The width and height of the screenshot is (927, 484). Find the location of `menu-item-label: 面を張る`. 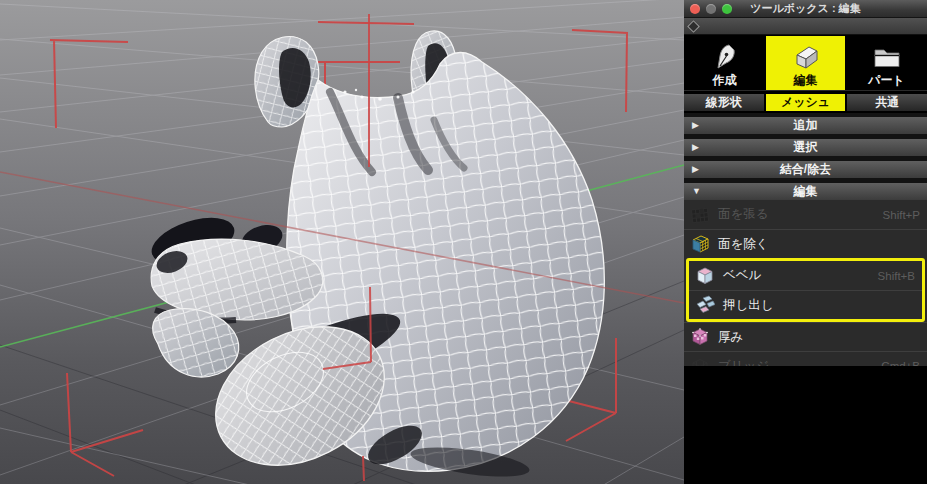

menu-item-label: 面を張る is located at coordinates (744, 214).